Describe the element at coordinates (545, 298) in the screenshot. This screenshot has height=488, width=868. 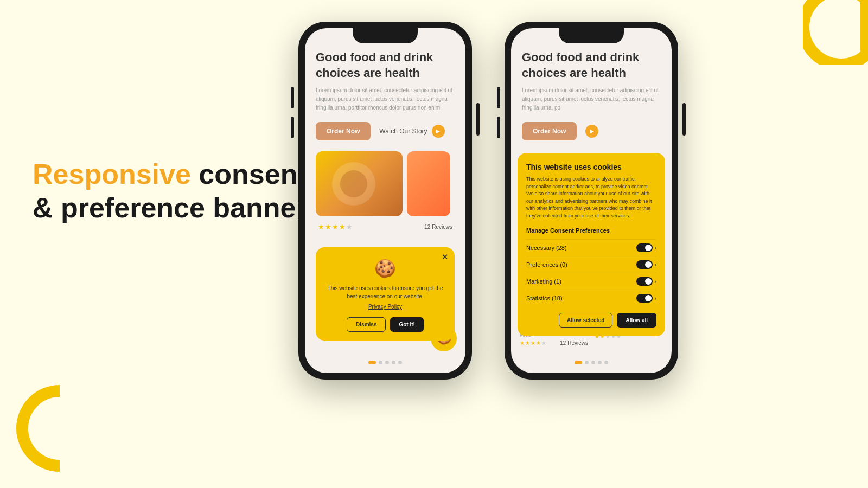
I see `pref-statistics-label: Statistics (18)` at that location.